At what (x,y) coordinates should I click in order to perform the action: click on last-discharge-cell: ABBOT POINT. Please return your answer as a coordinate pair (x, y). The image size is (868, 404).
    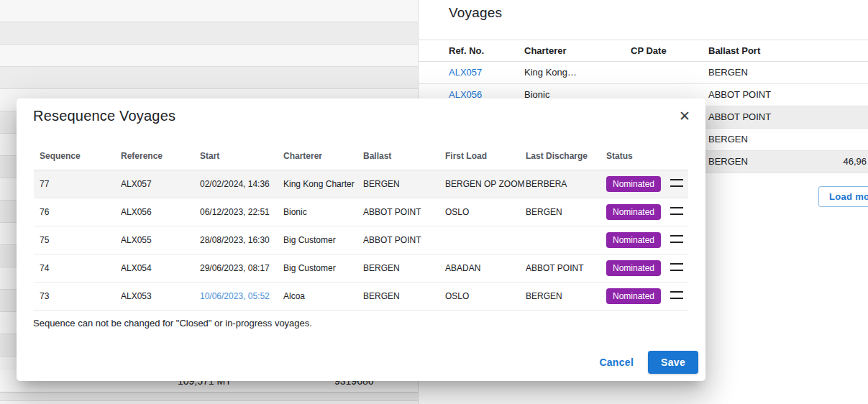
    Looking at the image, I should click on (566, 268).